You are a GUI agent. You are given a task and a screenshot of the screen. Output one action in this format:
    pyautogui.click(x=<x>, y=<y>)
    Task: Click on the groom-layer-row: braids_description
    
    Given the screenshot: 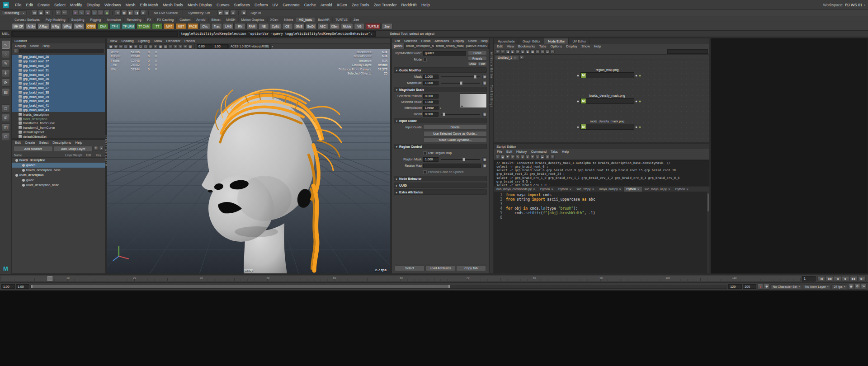 What is the action you would take?
    pyautogui.click(x=59, y=160)
    